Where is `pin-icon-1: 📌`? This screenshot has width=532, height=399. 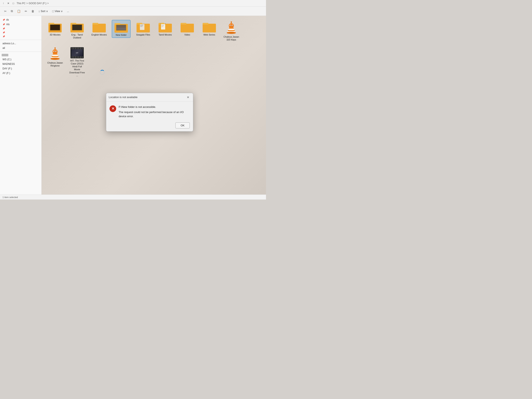 pin-icon-1: 📌 is located at coordinates (4, 29).